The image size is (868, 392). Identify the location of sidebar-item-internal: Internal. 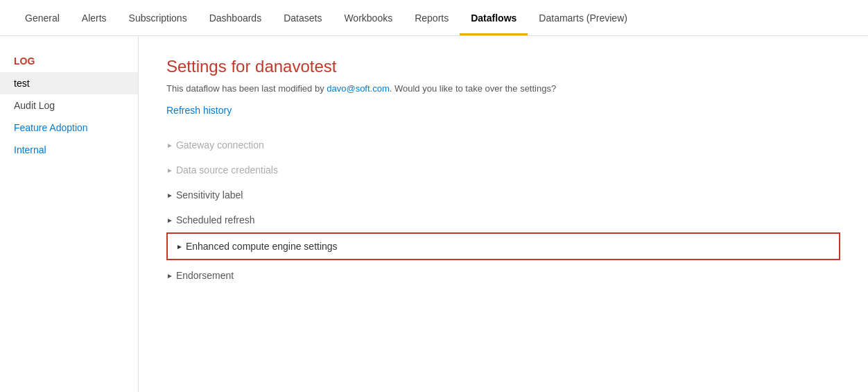
(69, 150).